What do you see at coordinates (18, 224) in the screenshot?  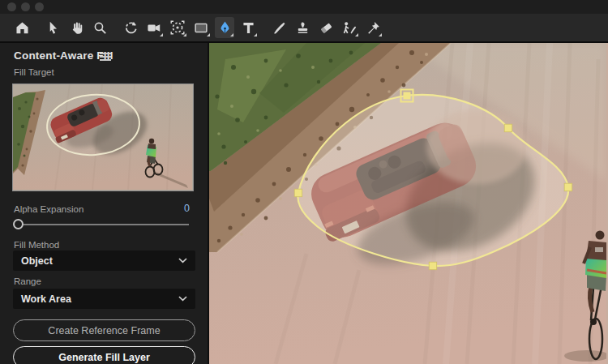 I see `slider-knob` at bounding box center [18, 224].